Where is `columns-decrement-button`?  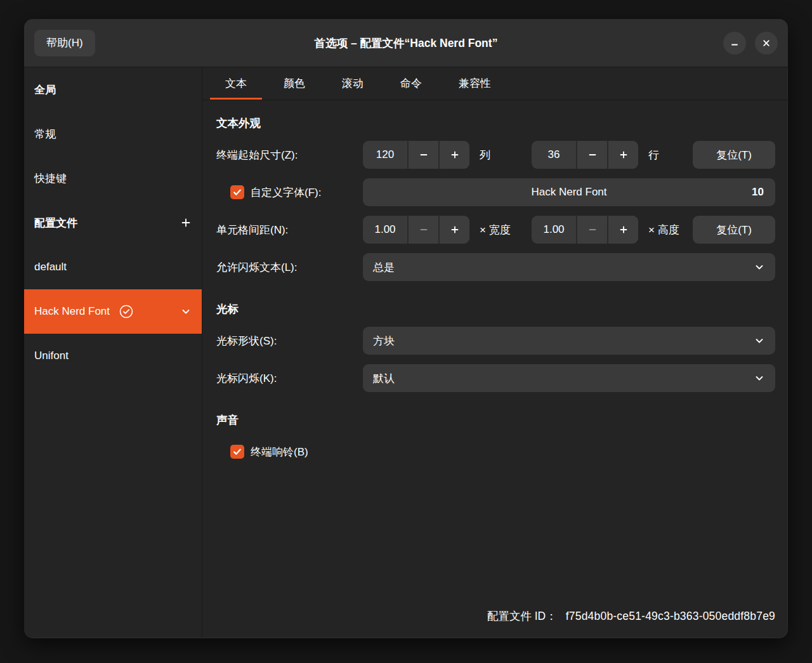 columns-decrement-button is located at coordinates (422, 155).